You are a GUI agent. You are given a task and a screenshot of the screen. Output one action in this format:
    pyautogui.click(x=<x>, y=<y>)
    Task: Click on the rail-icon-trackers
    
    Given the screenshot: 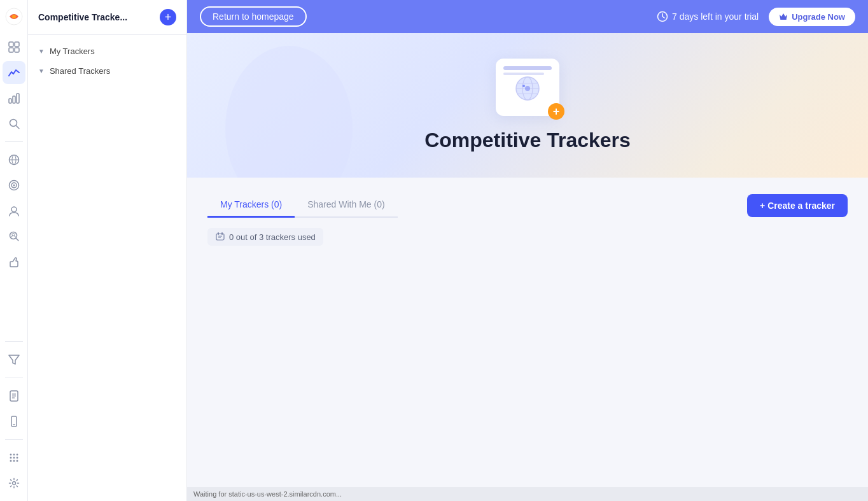 What is the action you would take?
    pyautogui.click(x=14, y=73)
    